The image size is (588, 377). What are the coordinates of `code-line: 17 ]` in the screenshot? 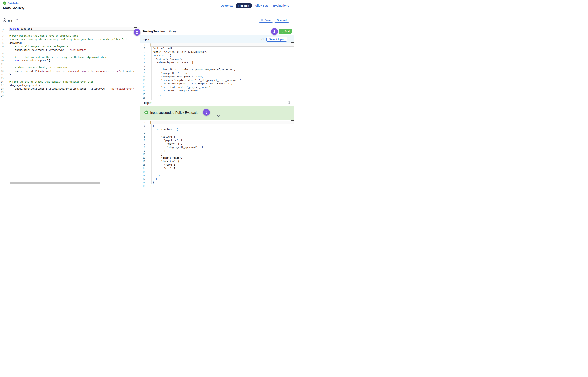 It's located at (217, 179).